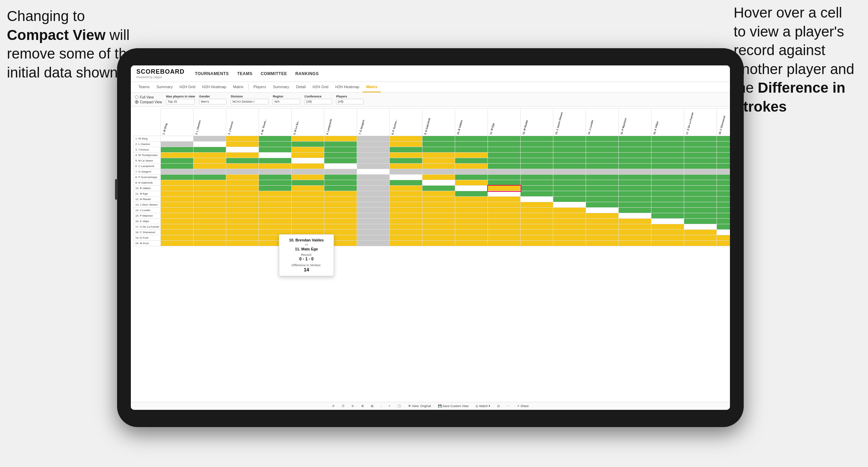 This screenshot has width=868, height=467. Describe the element at coordinates (144, 87) in the screenshot. I see `tab-teams: Teams` at that location.